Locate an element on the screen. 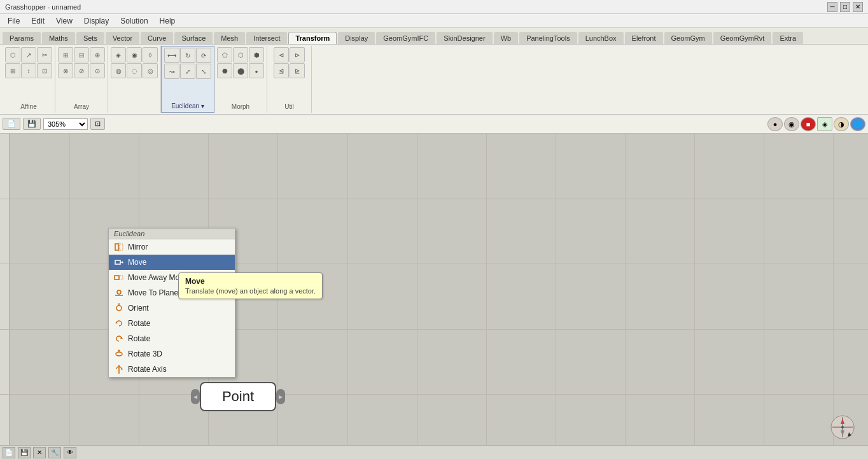  tab-geomgym: GeomGym is located at coordinates (689, 38).